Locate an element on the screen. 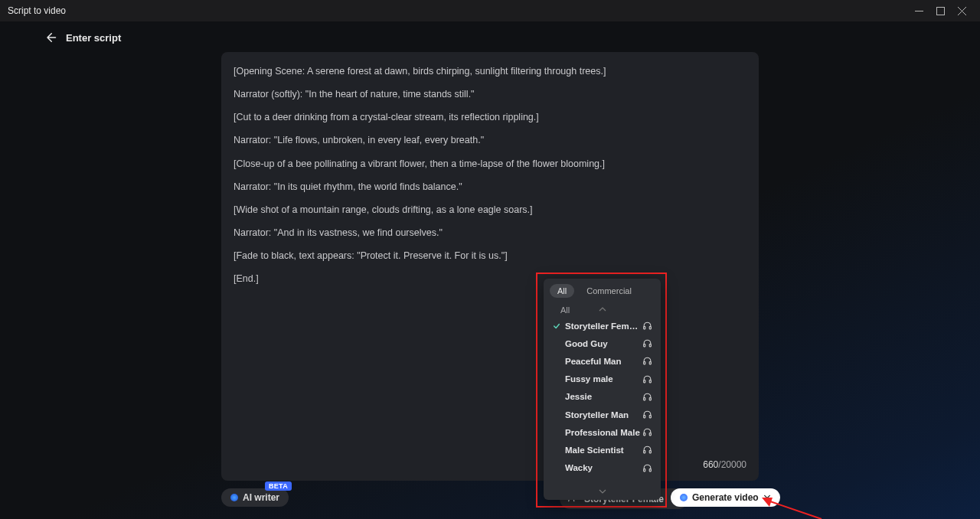 The image size is (980, 519). script-line: [End.] is located at coordinates (490, 279).